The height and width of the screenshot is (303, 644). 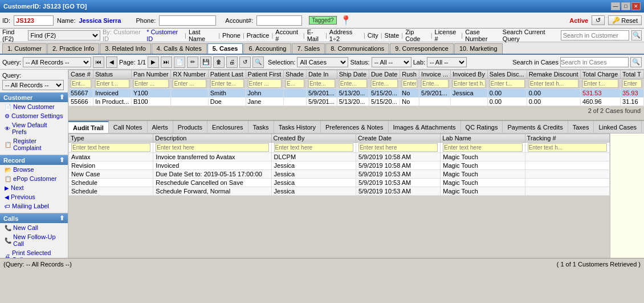 I want to click on tab-practice-info: 2. Practice Info, so click(x=73, y=49).